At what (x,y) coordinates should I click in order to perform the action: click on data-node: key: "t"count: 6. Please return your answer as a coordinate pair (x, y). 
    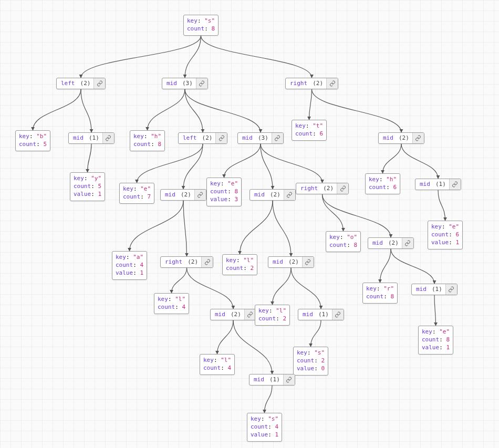
    Looking at the image, I should click on (309, 130).